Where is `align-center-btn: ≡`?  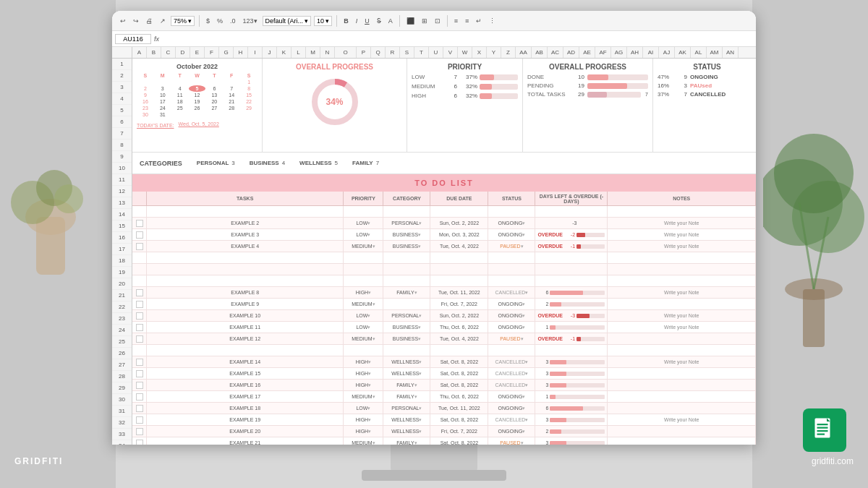 align-center-btn: ≡ is located at coordinates (467, 21).